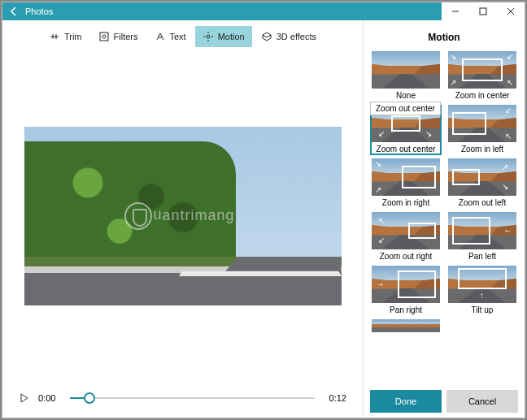  I want to click on text-button: Text, so click(171, 37).